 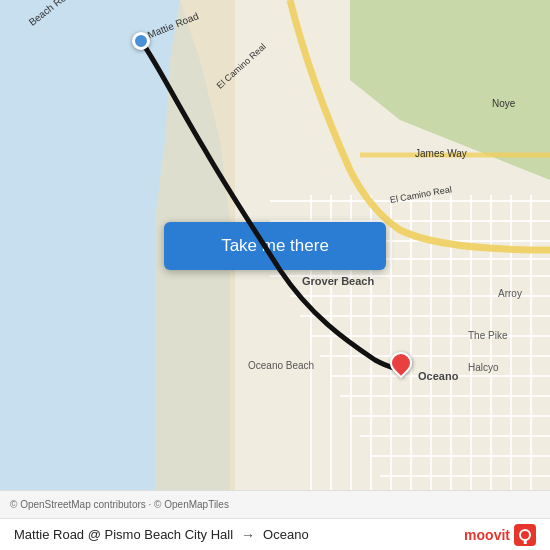 I want to click on street-h14, so click(x=460, y=456).